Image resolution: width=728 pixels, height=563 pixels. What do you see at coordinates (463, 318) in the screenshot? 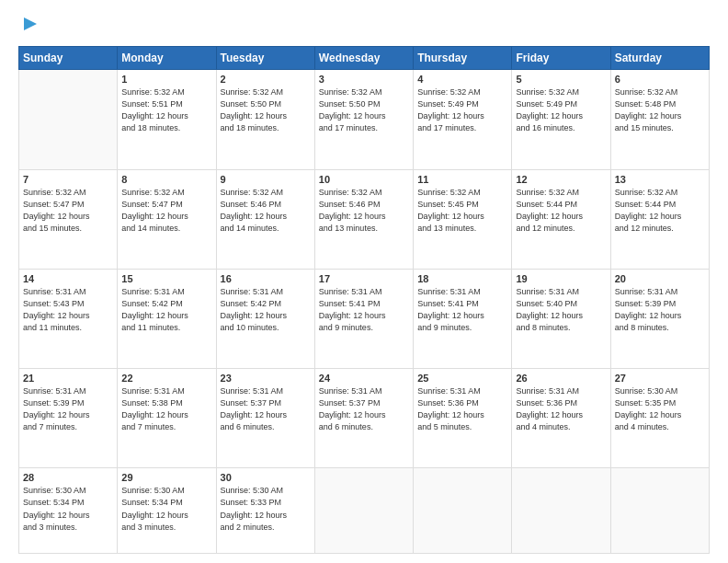
I see `calendar-cell: 18Sunrise: 5:31 AM Sunset: 5:41 PM Dayli…` at bounding box center [463, 318].